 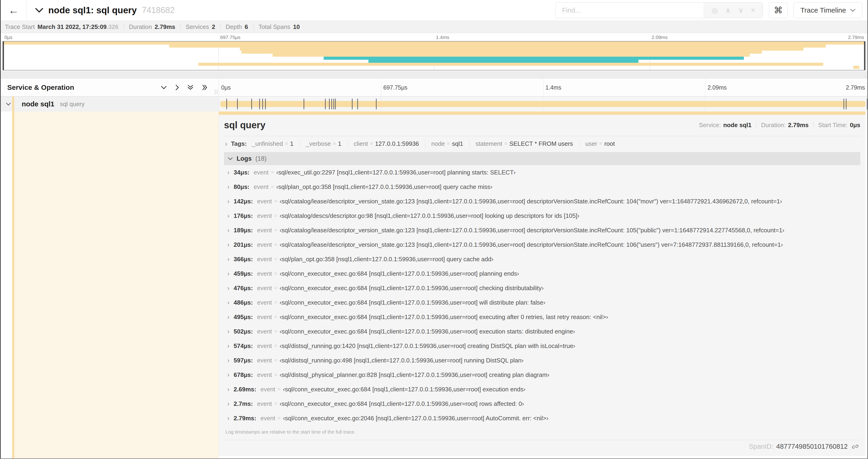 What do you see at coordinates (542, 317) in the screenshot?
I see `log-row: ›495μs:event=‹sql/conn_executor_exec.go:…` at bounding box center [542, 317].